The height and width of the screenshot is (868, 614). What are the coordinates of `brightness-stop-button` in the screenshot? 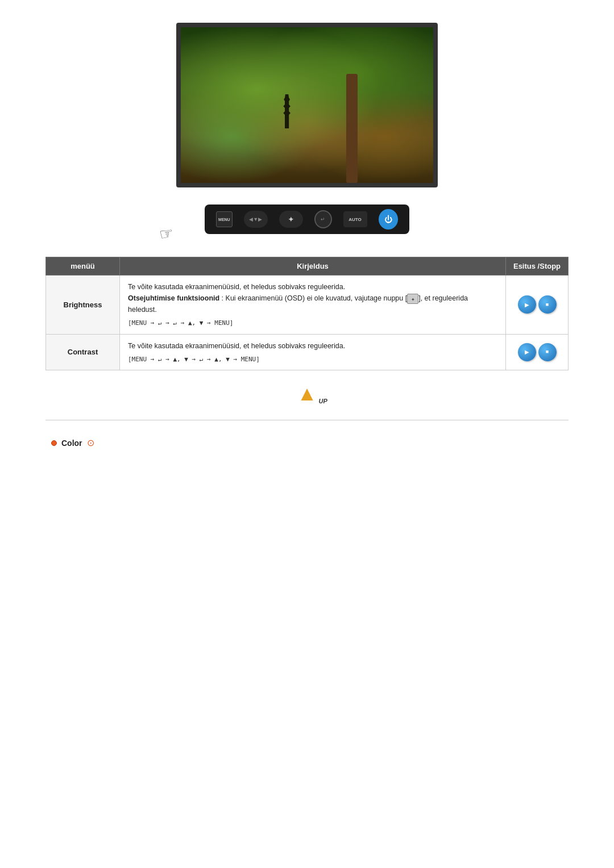 It's located at (547, 304).